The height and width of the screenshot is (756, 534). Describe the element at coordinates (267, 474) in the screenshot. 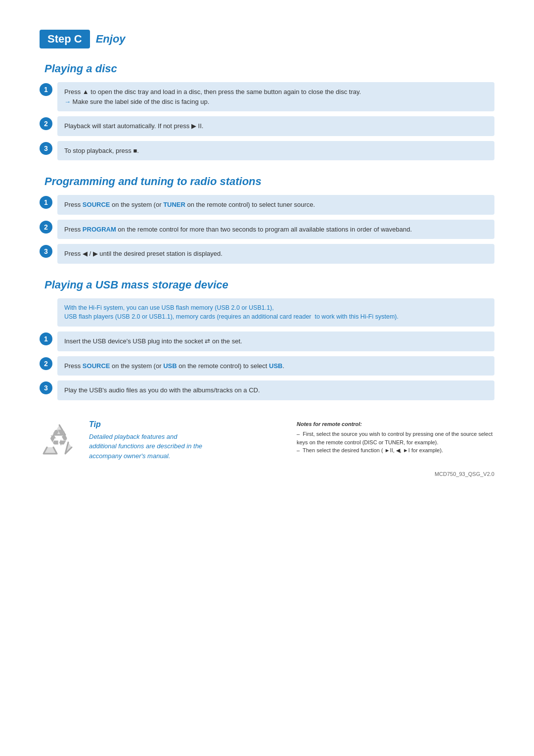

I see `footer: MCD750_93_QSG_V2.0` at that location.